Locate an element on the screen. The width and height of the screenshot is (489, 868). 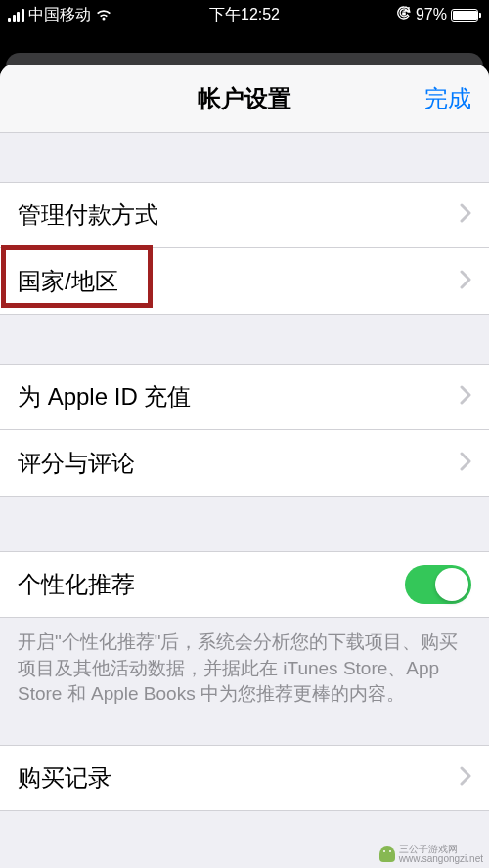
orientation-lock-icon is located at coordinates (404, 16).